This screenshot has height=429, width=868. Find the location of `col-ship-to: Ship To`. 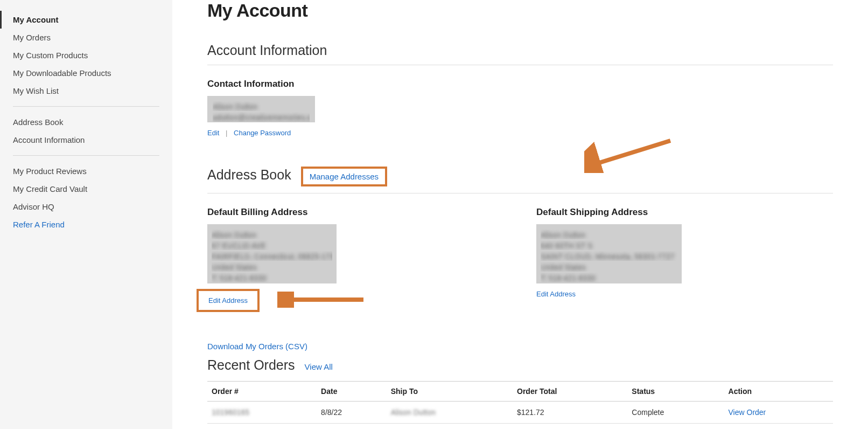

col-ship-to: Ship To is located at coordinates (450, 391).